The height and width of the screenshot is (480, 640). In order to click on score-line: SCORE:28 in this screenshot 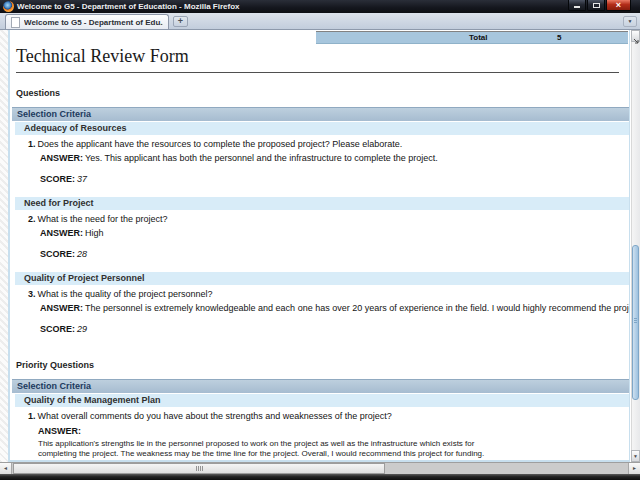, I will do `click(334, 254)`.